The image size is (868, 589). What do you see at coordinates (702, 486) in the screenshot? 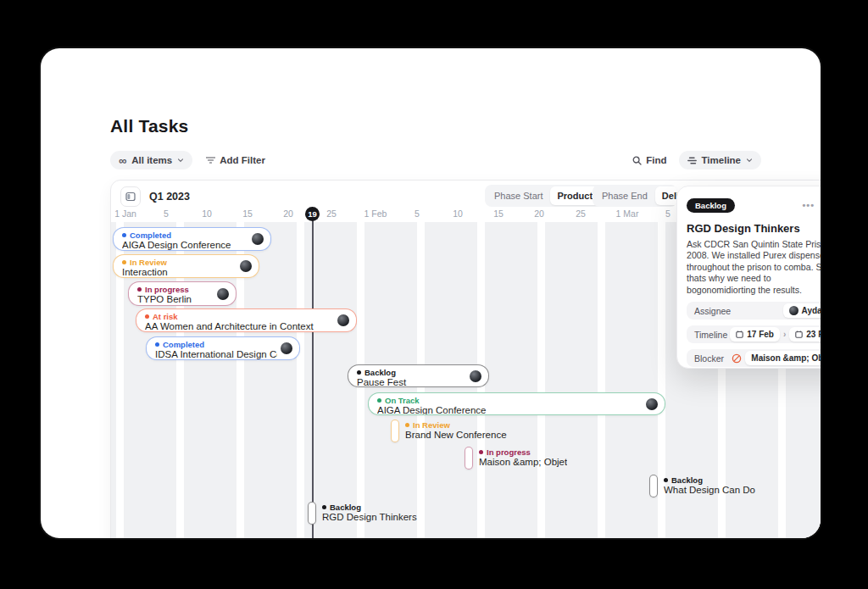
I see `milestone-task: Backlog What Design Can Do` at bounding box center [702, 486].